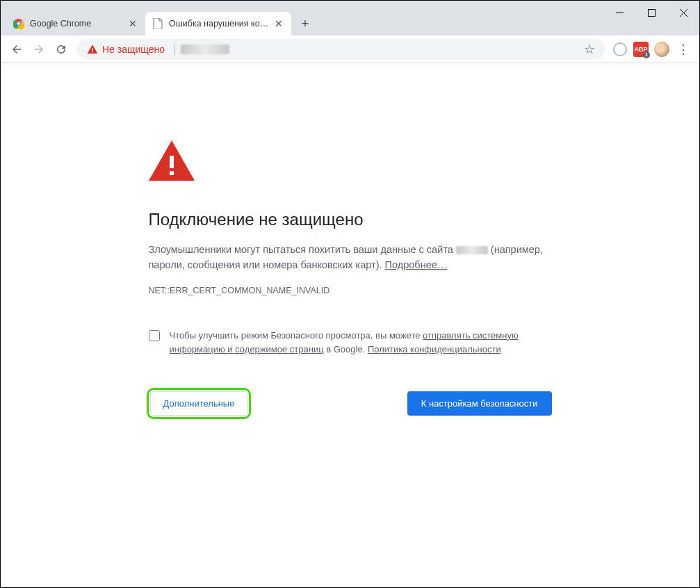 Image resolution: width=700 pixels, height=588 pixels. Describe the element at coordinates (154, 336) in the screenshot. I see `optin-checkbox` at that location.